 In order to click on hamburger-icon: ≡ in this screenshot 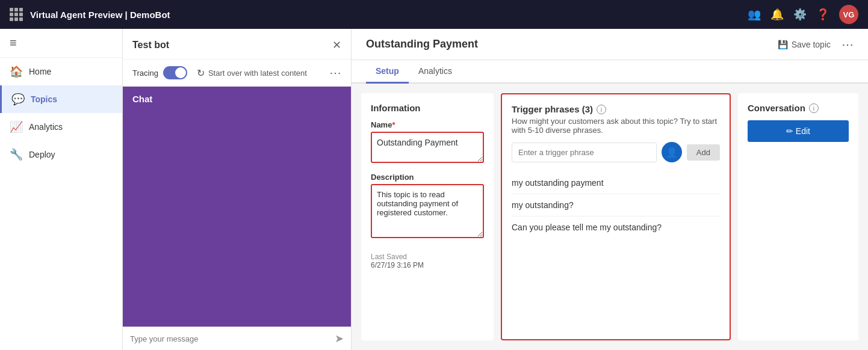, I will do `click(13, 43)`.